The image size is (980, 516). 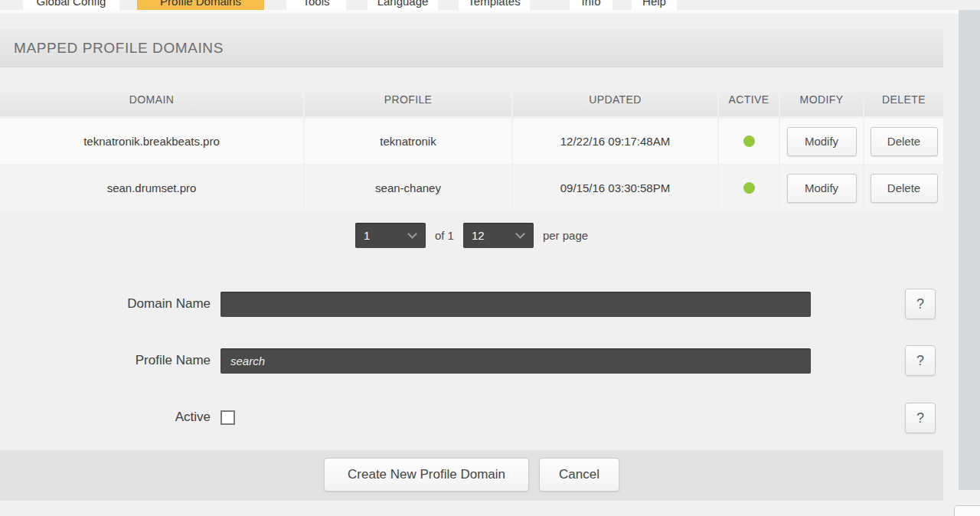 I want to click on tab-global-config: Global Config, so click(x=71, y=5).